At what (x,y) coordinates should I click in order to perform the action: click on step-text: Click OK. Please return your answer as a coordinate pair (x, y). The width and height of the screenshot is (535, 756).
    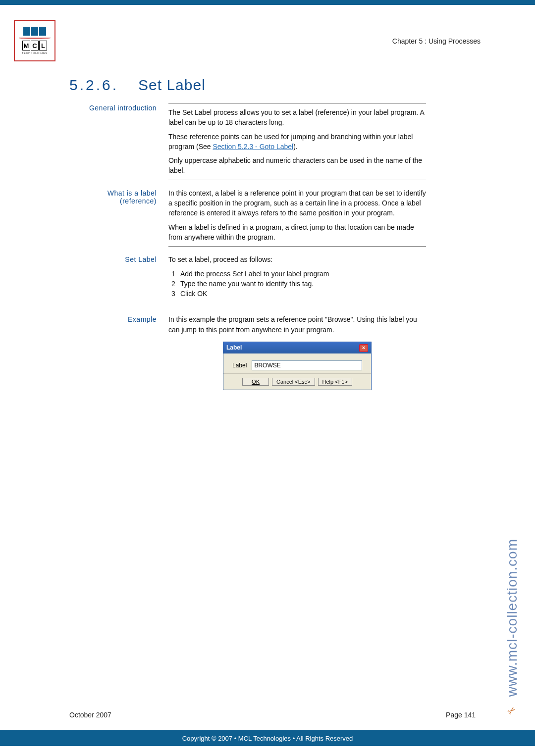
    Looking at the image, I should click on (303, 294).